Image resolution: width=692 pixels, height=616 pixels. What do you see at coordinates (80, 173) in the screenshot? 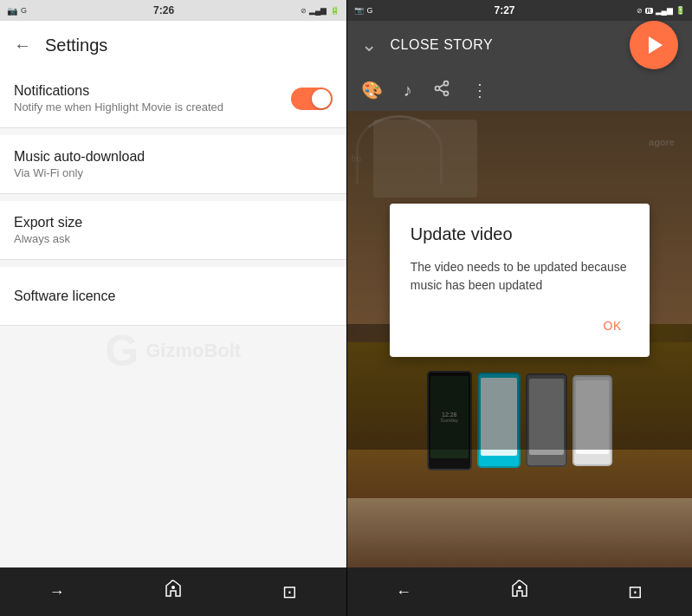
I see `music-sublabel: Via Wi-Fi only` at bounding box center [80, 173].